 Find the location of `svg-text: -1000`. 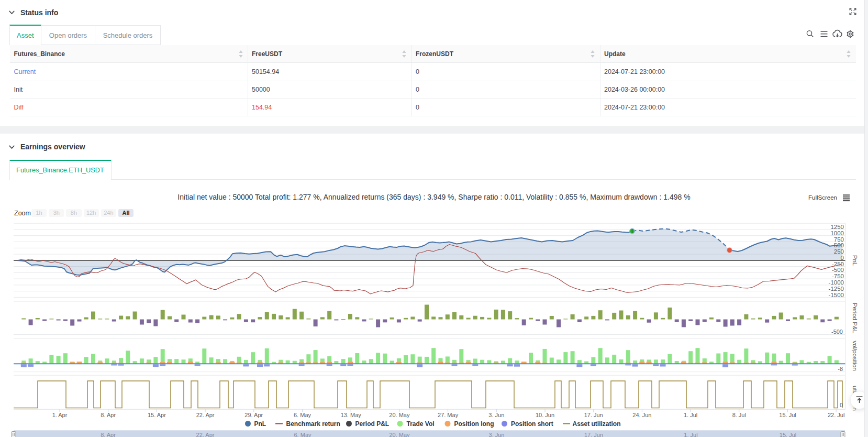

svg-text: -1000 is located at coordinates (837, 282).